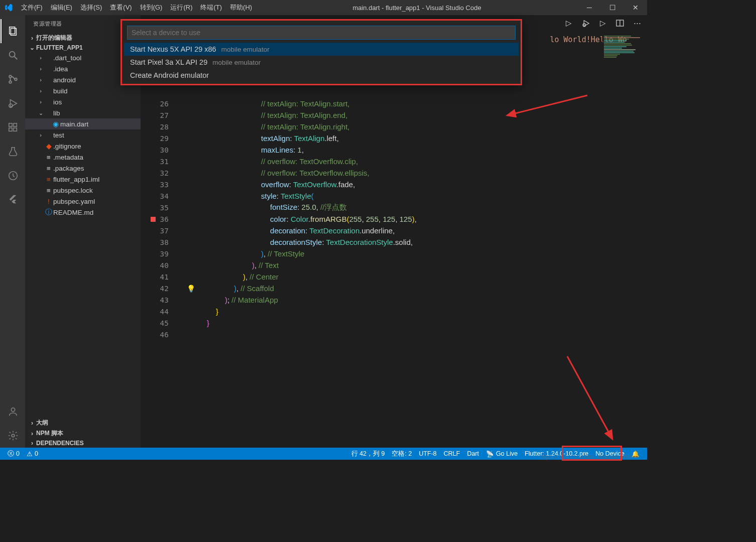 Image resolution: width=756 pixels, height=542 pixels. I want to click on settings-gear-icon, so click(13, 436).